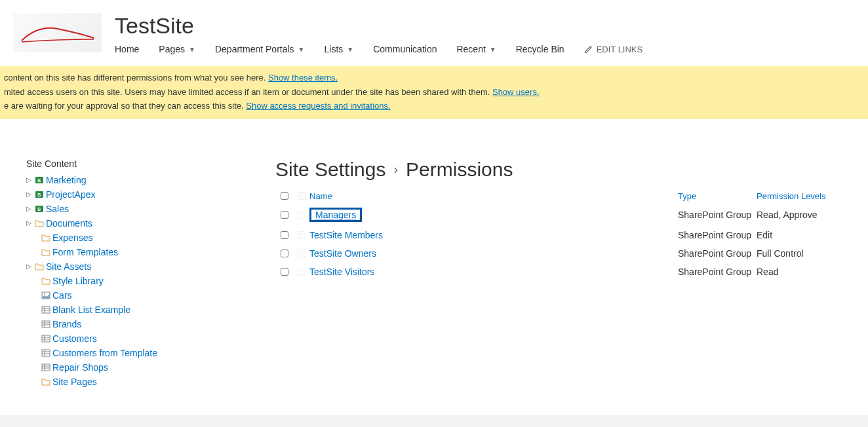 This screenshot has height=427, width=868. I want to click on sp-icon: S, so click(39, 195).